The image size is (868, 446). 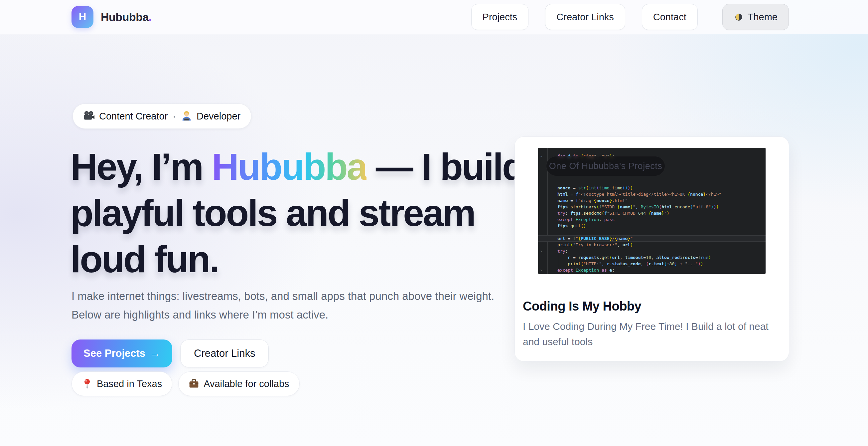 I want to click on hero-paragraph: I make internet things: livestreams, bot…, so click(x=286, y=305).